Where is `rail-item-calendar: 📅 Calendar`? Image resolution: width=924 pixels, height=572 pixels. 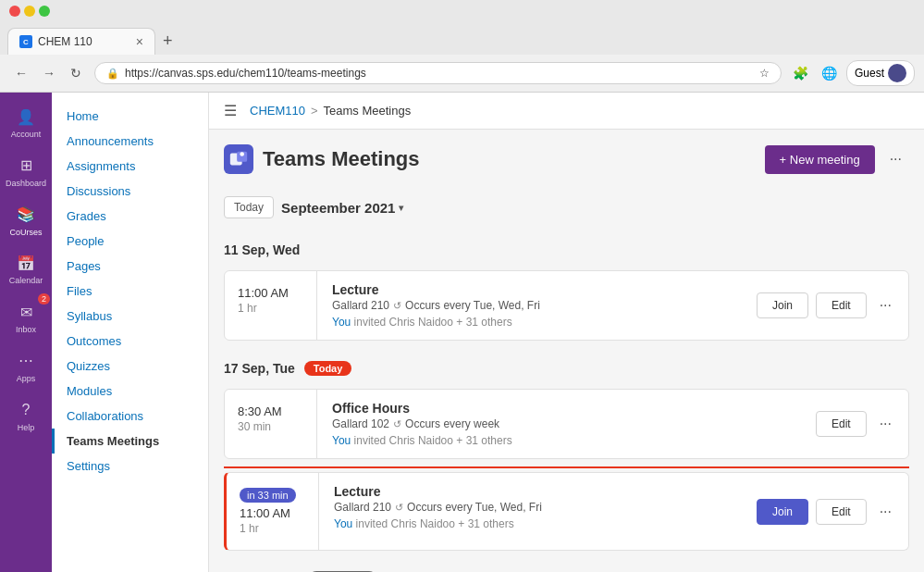
rail-item-calendar: 📅 Calendar is located at coordinates (26, 268).